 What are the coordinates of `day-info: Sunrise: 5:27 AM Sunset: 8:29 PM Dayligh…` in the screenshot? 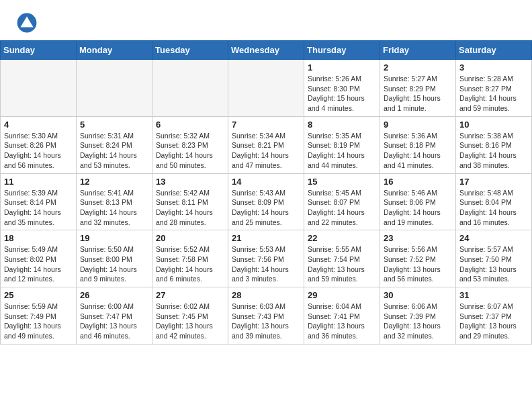 It's located at (418, 94).